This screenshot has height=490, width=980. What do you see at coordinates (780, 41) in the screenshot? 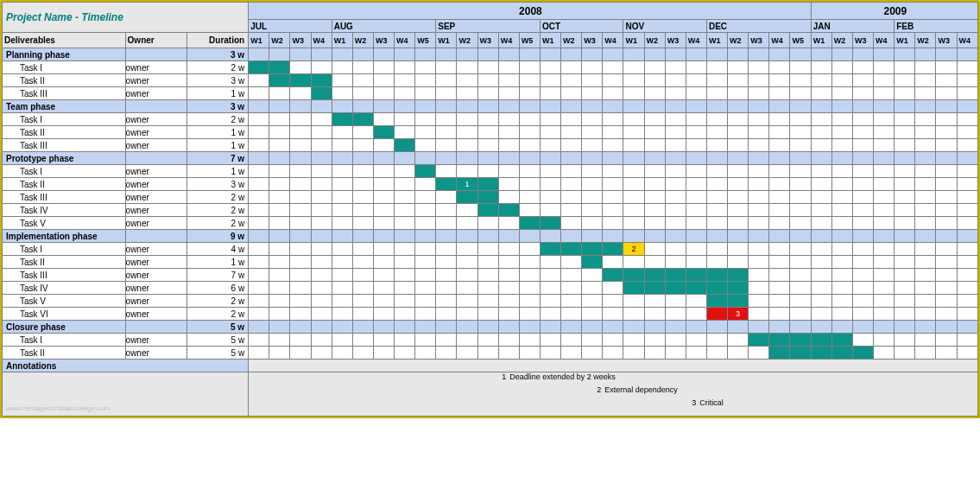
I see `week-header: W4` at bounding box center [780, 41].